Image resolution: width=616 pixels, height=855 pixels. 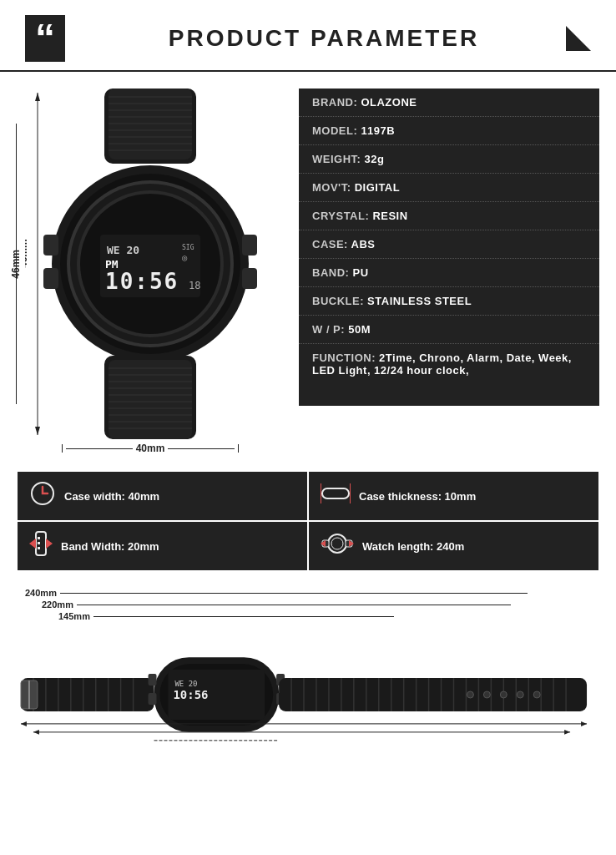 I want to click on page-header: “ PRODUCT PARAMETER, so click(x=308, y=36).